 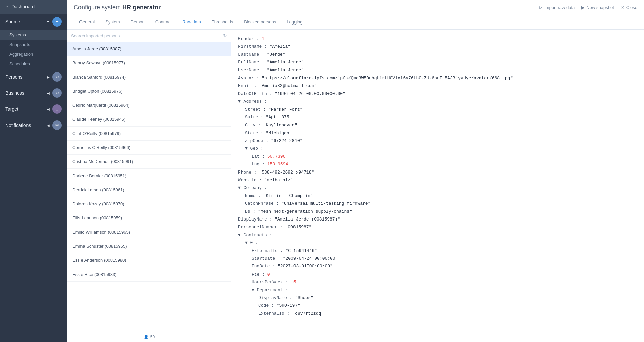 What do you see at coordinates (598, 7) in the screenshot?
I see `new-snapshot-button: ▶ New snapshot` at bounding box center [598, 7].